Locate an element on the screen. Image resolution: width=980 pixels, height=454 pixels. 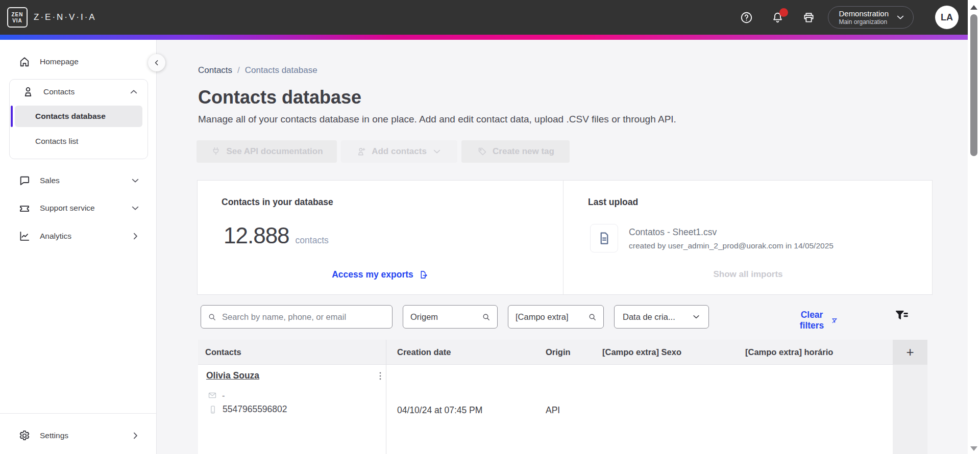
sidebar-label-contacts-database: Contacts database is located at coordinates (70, 116).